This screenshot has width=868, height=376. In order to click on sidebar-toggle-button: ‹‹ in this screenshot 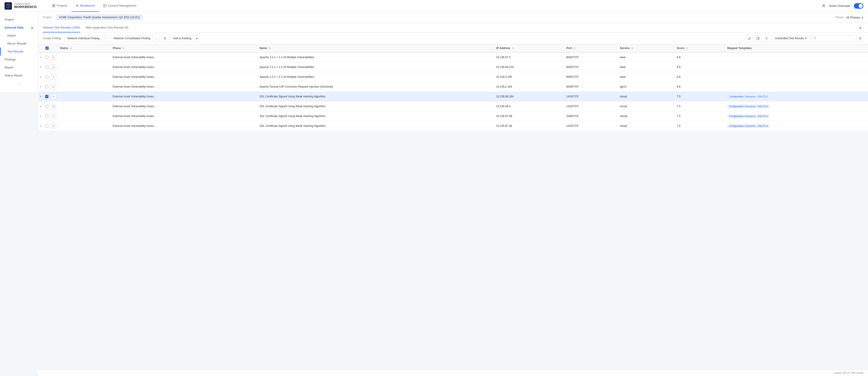, I will do `click(38, 194)`.